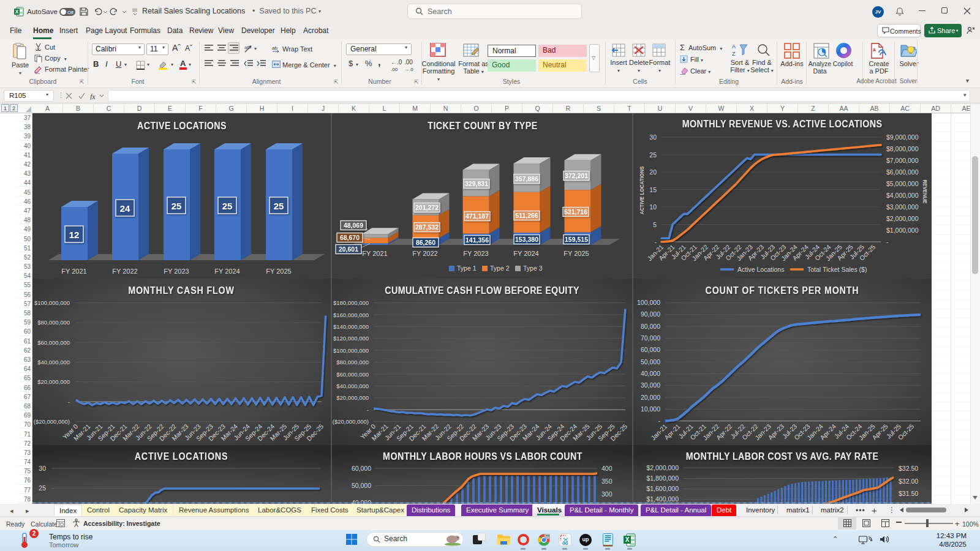 The height and width of the screenshot is (551, 980). What do you see at coordinates (477, 240) in the screenshot?
I see `svg-text: 141,356` at bounding box center [477, 240].